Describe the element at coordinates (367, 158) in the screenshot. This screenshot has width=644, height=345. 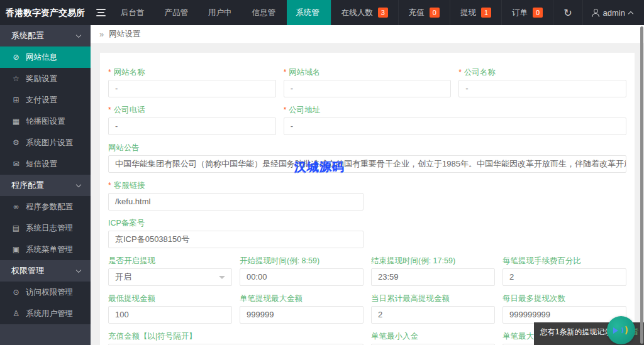
I see `form-row: 网站公告中国华能集团有限公司（简称中国华能）是经国务院批准成立的国有重要骨干企业…` at that location.